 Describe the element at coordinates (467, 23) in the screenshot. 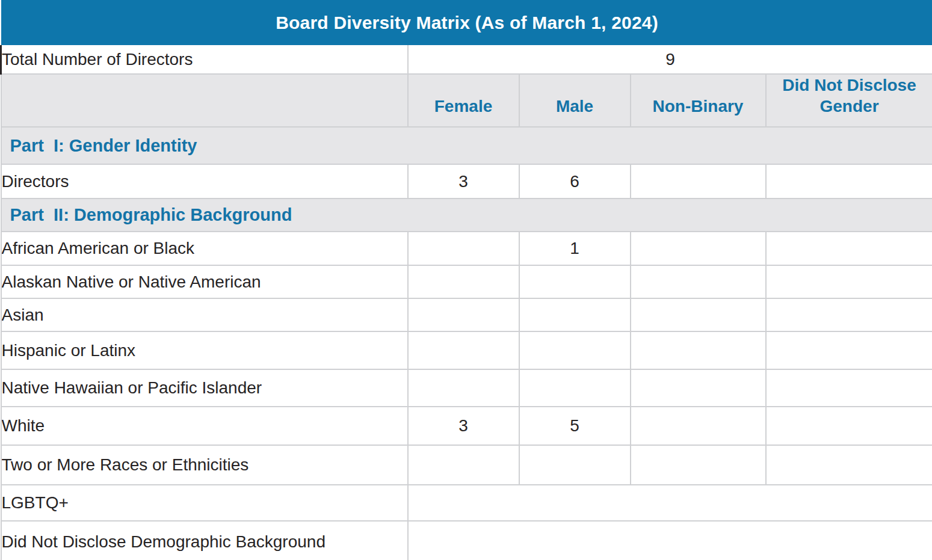

I see `table-title: Board Diversity Matrix (As of March 1, 2…` at that location.